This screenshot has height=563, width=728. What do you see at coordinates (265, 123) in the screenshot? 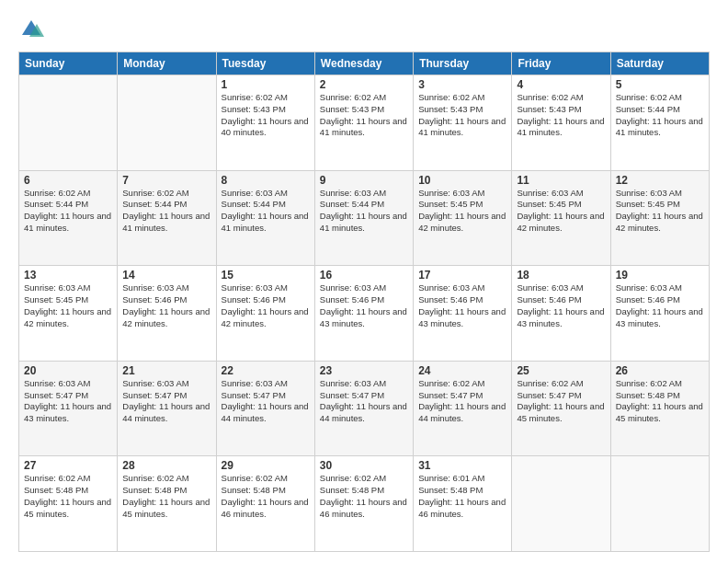
I see `calendar-cell: 1Sunrise: 6:02 AM Sunset: 5:43 PM Daylig…` at bounding box center [265, 123].